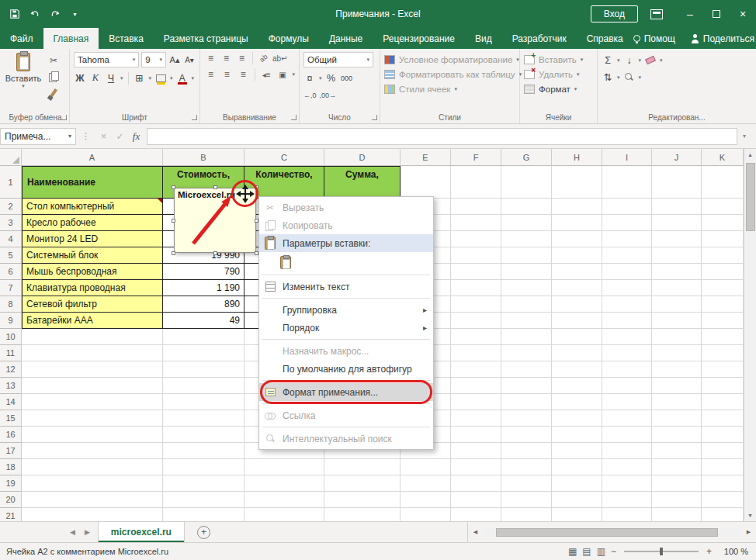 Image resolution: width=756 pixels, height=560 pixels. Describe the element at coordinates (203, 434) in the screenshot. I see `cell-B16` at that location.